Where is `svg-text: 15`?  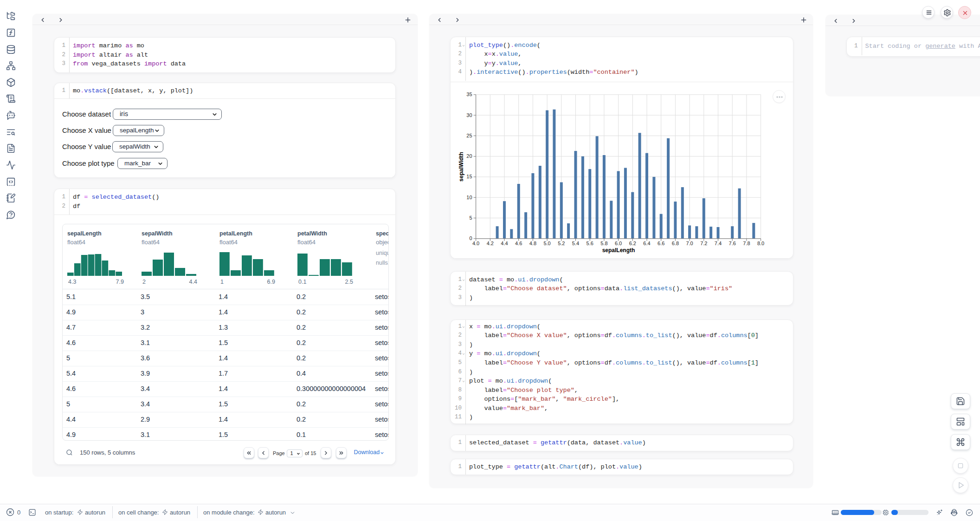
svg-text: 15 is located at coordinates (469, 176).